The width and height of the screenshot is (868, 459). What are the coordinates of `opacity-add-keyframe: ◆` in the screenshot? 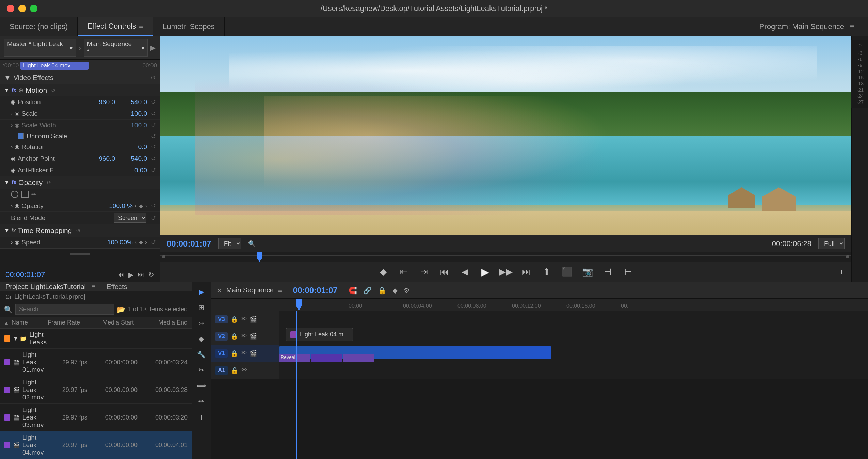 It's located at (141, 206).